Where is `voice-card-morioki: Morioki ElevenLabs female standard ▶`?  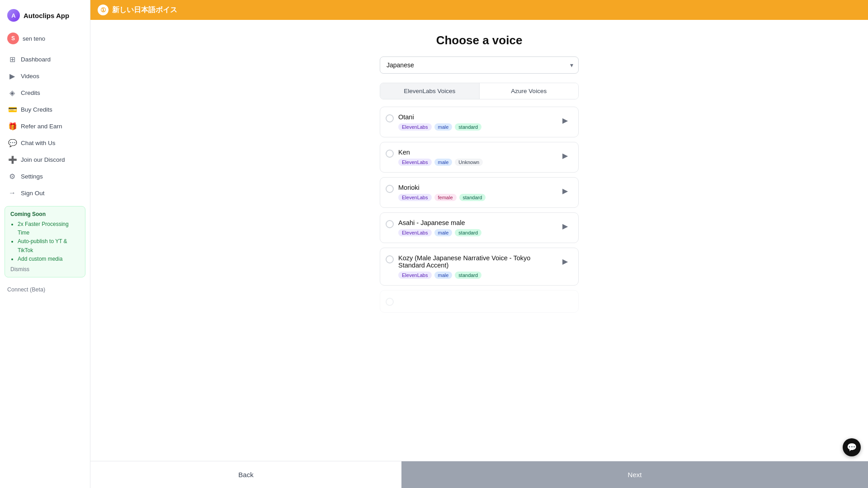 voice-card-morioki: Morioki ElevenLabs female standard ▶ is located at coordinates (479, 192).